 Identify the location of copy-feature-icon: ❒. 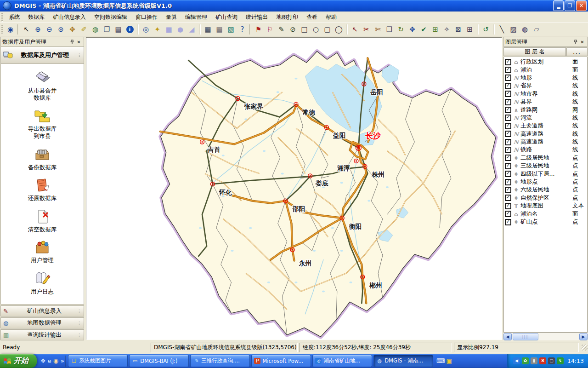
(390, 29).